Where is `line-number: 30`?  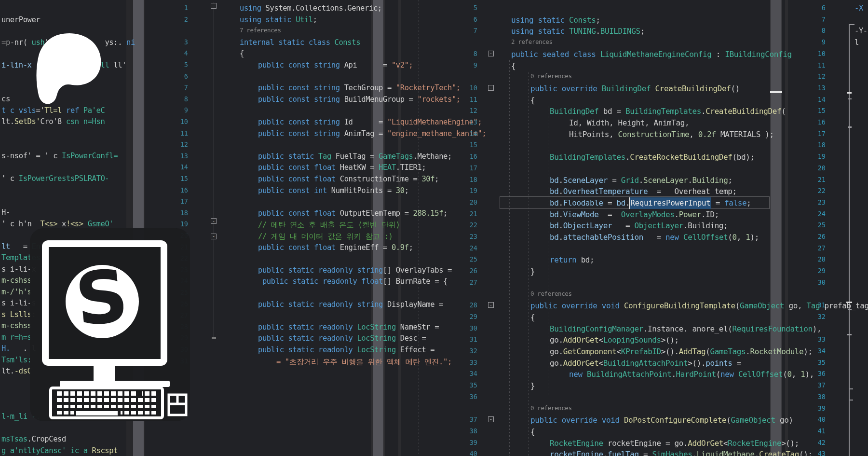 line-number: 30 is located at coordinates (816, 282).